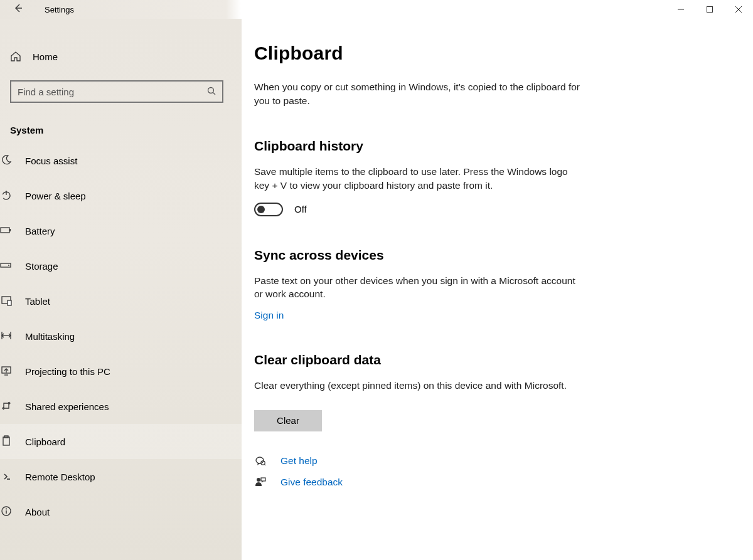  Describe the element at coordinates (38, 512) in the screenshot. I see `sidebar-item-label: About` at that location.